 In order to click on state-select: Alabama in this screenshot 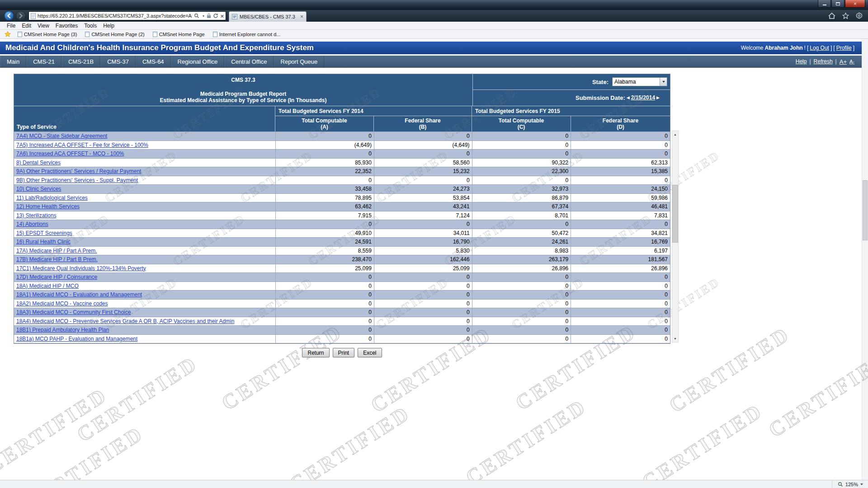, I will do `click(640, 82)`.